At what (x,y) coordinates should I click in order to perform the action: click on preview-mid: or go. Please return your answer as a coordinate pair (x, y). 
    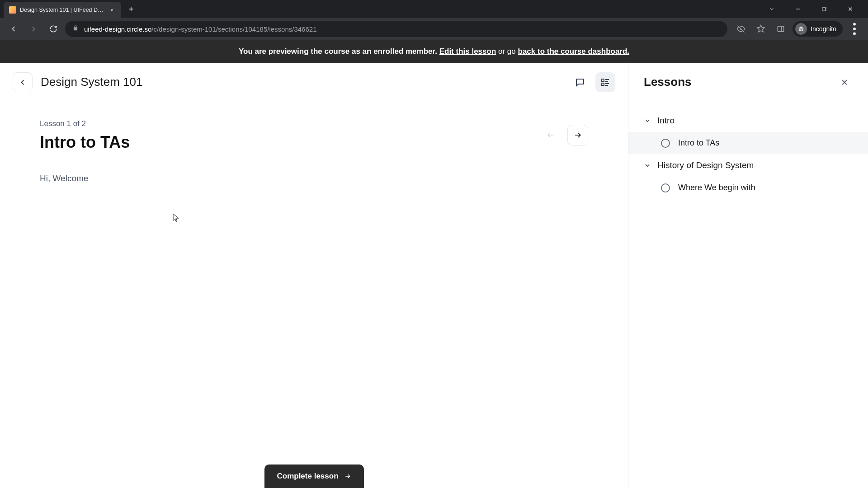
    Looking at the image, I should click on (508, 52).